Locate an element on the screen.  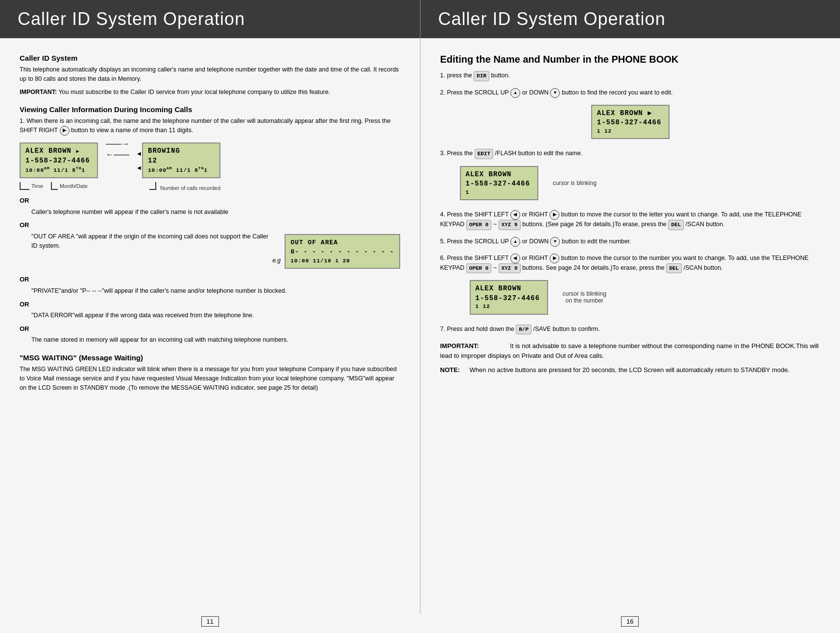
step1-label: 1. press the is located at coordinates (456, 75).